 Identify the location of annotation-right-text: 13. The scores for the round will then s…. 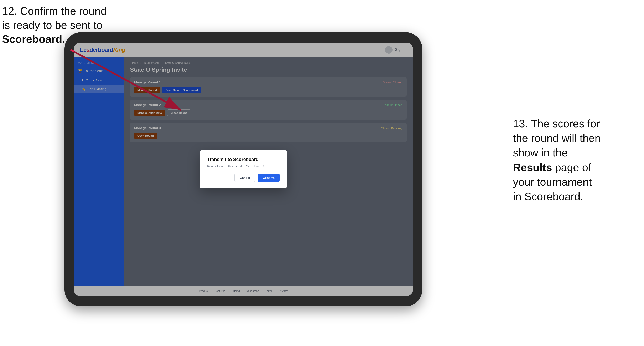
(557, 160).